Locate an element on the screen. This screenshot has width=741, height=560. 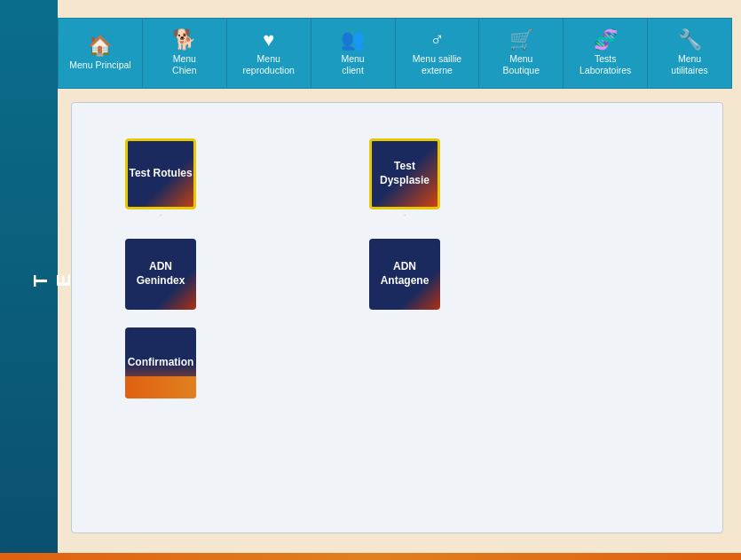
nav-menu-reproduction: ♥ Menureproduction is located at coordinates (270, 53).